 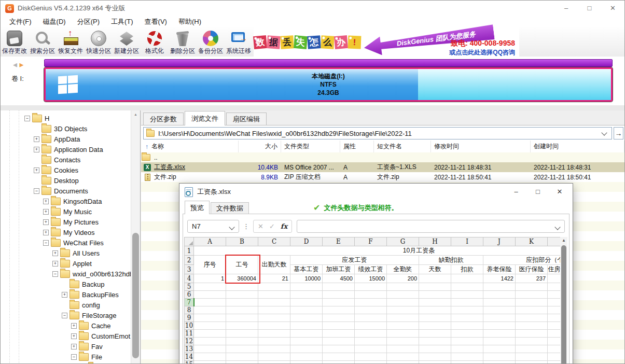 I want to click on chevron-down-icon, so click(x=604, y=133).